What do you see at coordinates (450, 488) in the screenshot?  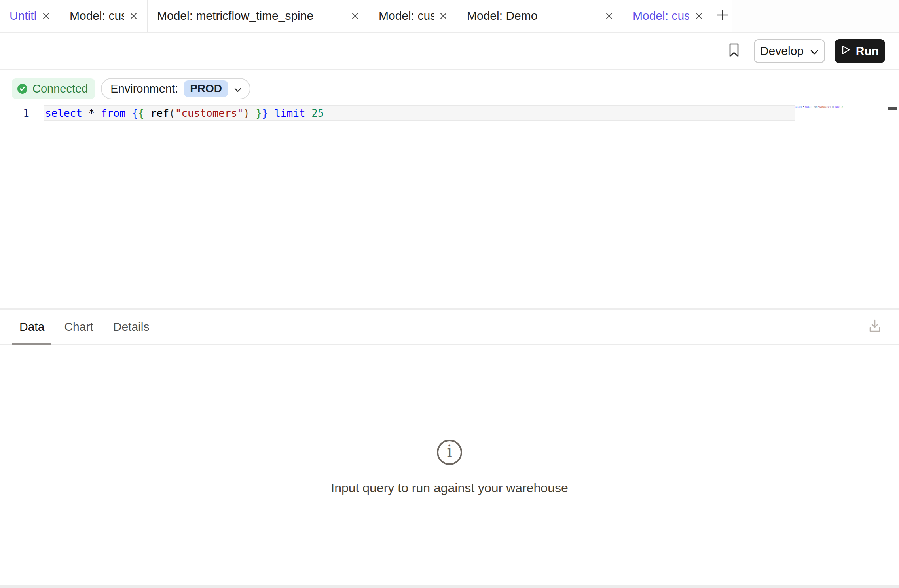 I see `empty-state-message: Input query to run against your warehous…` at bounding box center [450, 488].